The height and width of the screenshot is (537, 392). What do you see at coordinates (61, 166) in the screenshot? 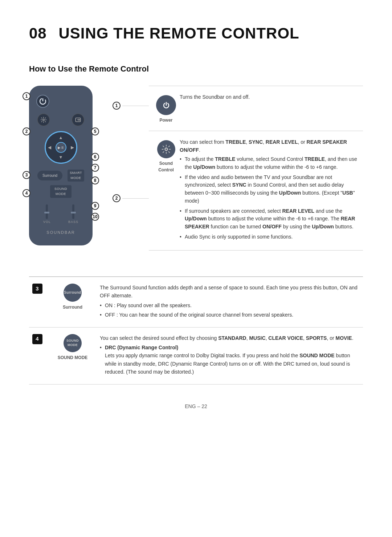
I see `remote-body: ▲ ▼ ◀ ▶ ▶⏸ Surround SMARTMODE` at bounding box center [61, 166].